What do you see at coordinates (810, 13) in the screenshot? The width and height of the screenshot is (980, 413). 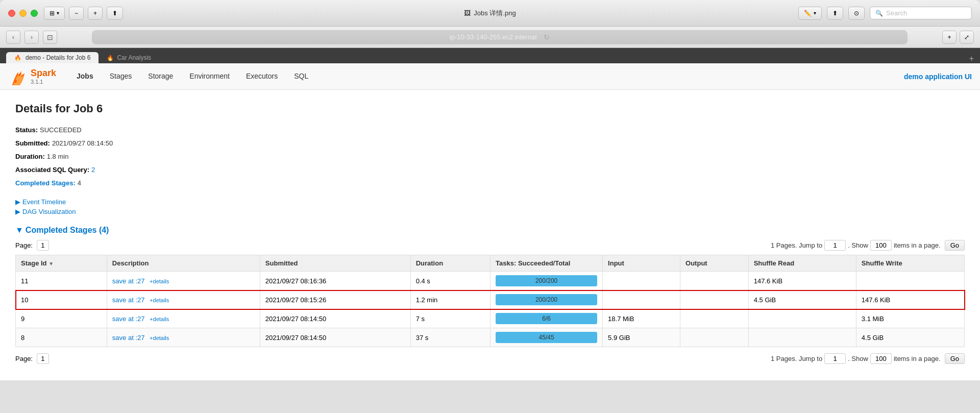 I see `edit-button: ✏️ ▾` at bounding box center [810, 13].